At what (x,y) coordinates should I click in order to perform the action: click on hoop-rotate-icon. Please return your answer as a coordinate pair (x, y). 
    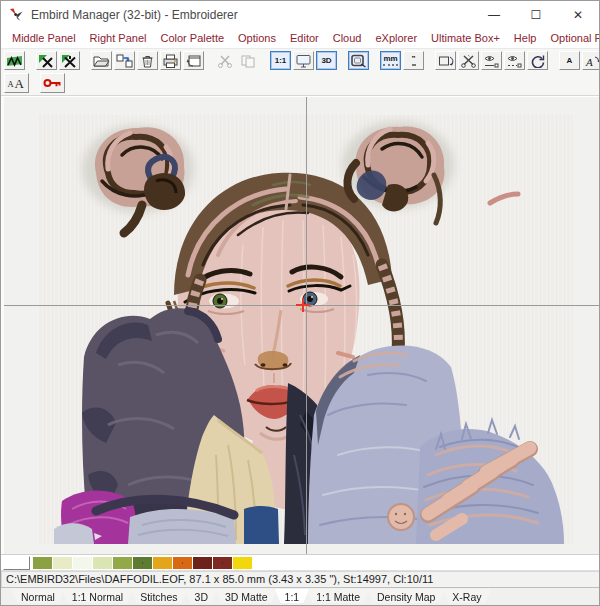
    Looking at the image, I should click on (446, 61).